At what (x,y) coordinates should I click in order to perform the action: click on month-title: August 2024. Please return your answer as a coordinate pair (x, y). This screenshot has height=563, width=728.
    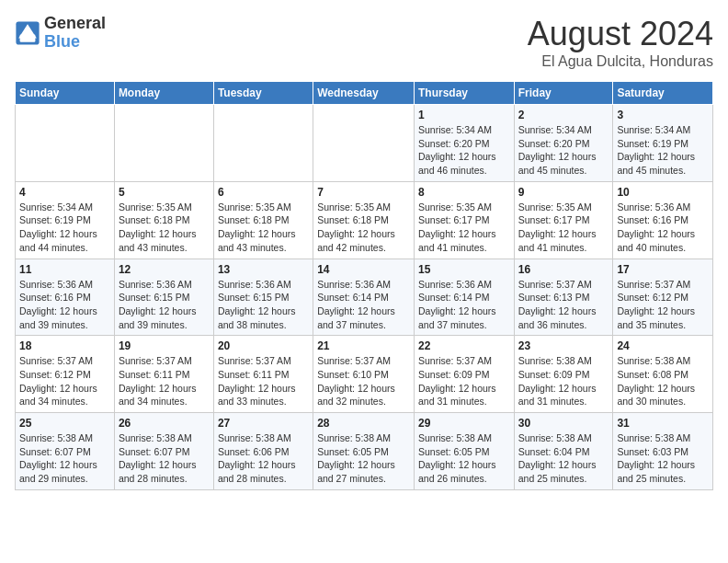
    Looking at the image, I should click on (620, 34).